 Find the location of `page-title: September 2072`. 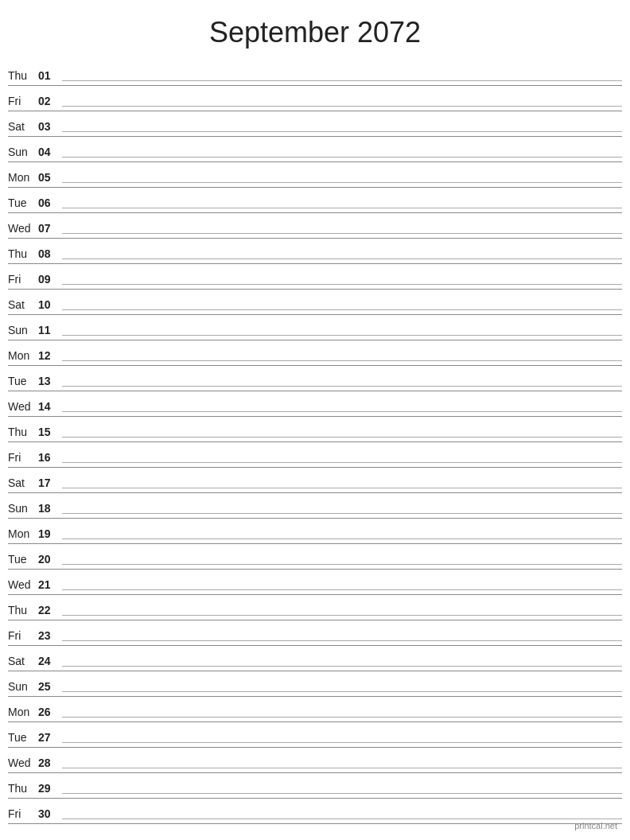

page-title: September 2072 is located at coordinates (315, 31).